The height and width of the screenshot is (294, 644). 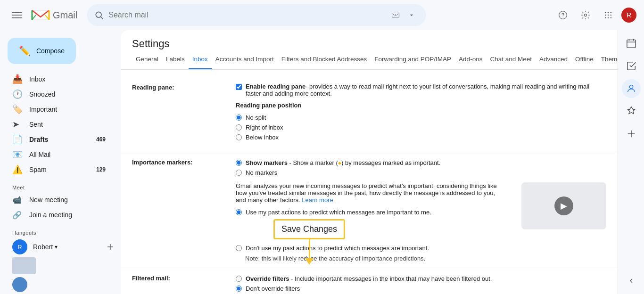 I want to click on compose-icon: ✏️, so click(x=25, y=51).